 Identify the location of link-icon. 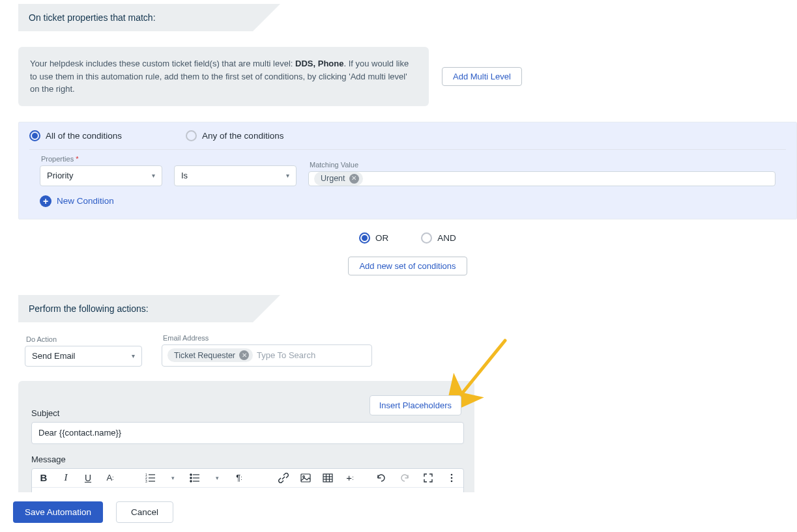
(283, 478).